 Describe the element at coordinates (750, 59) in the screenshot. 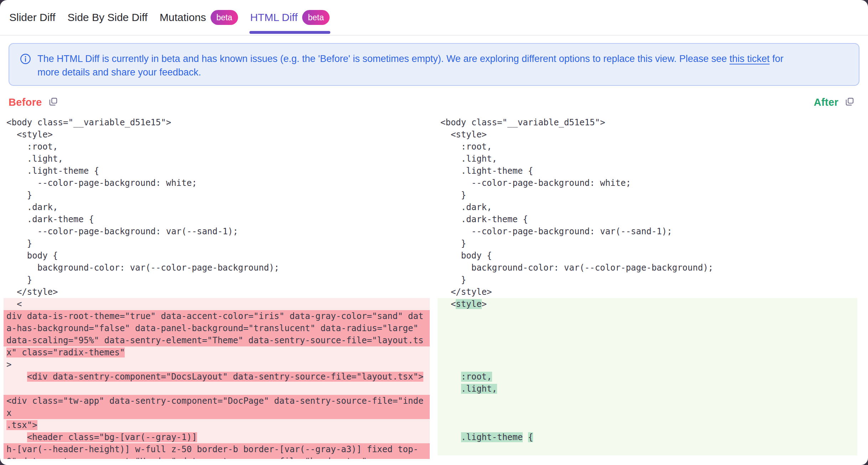

I see `ticket-link: this ticket` at that location.